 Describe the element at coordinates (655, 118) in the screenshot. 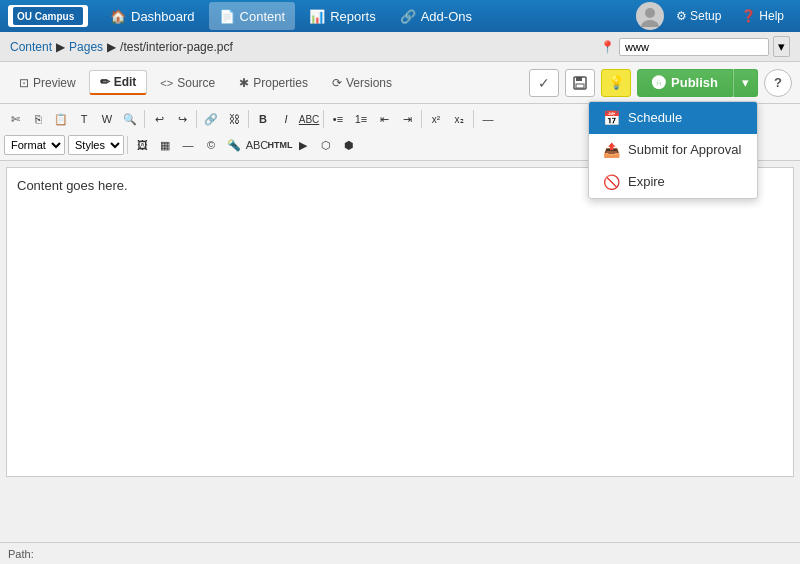

I see `dropdown-schedule-label: Schedule` at that location.